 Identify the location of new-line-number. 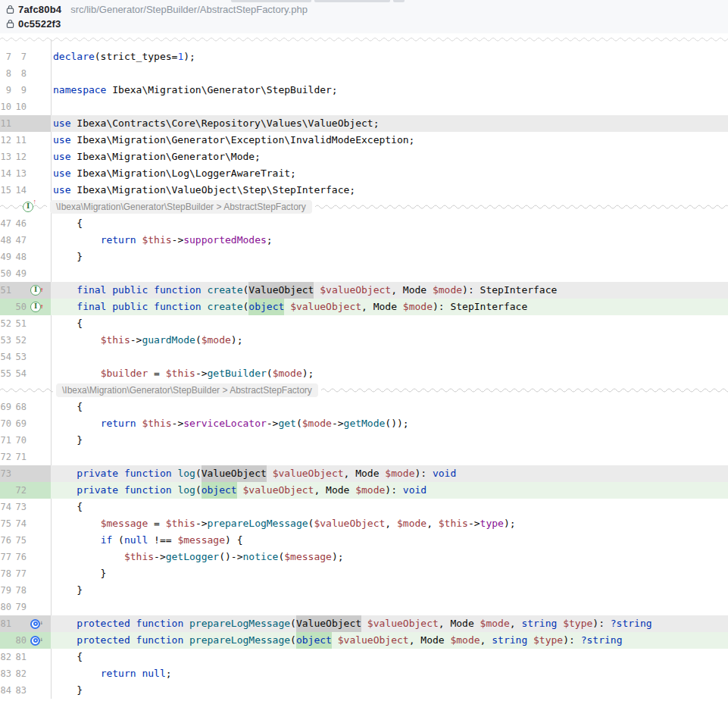
(20, 290).